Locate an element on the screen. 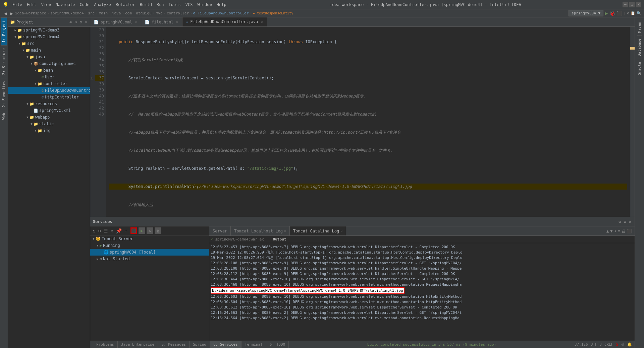 This screenshot has height=348, width=644. tree-item-java: ▼ 📁 java is located at coordinates (49, 57).